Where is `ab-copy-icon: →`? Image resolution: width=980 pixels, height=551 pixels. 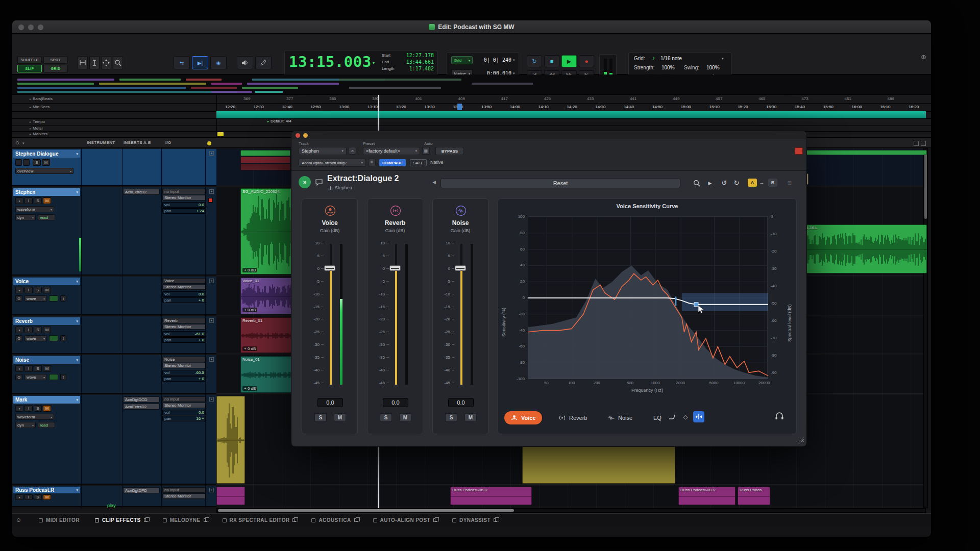 ab-copy-icon: → is located at coordinates (762, 182).